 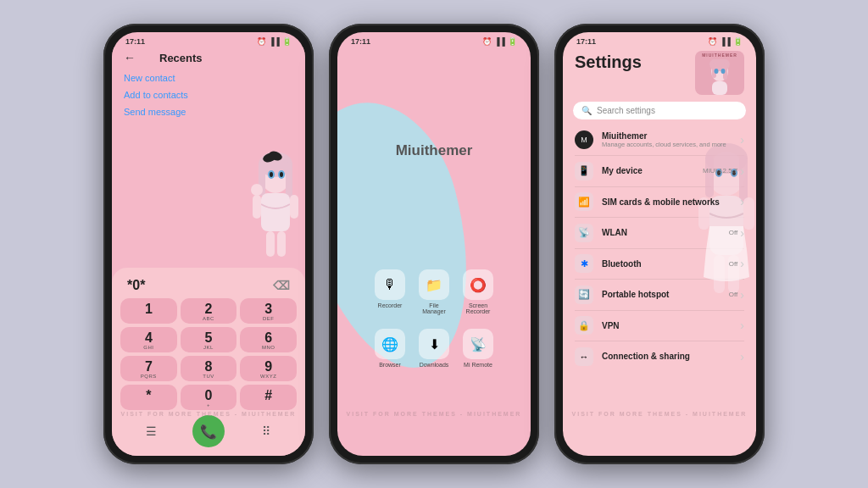 What do you see at coordinates (136, 42) in the screenshot?
I see `status-time-1: 17:11` at bounding box center [136, 42].